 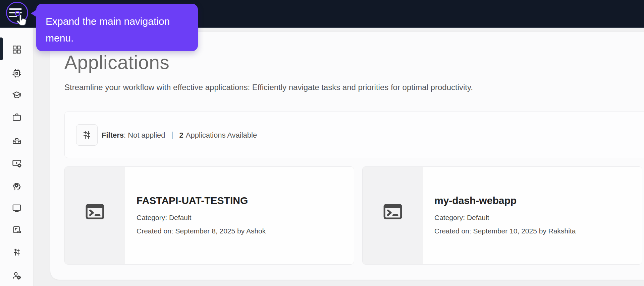 I want to click on filters-status: : Not applied, so click(x=145, y=135).